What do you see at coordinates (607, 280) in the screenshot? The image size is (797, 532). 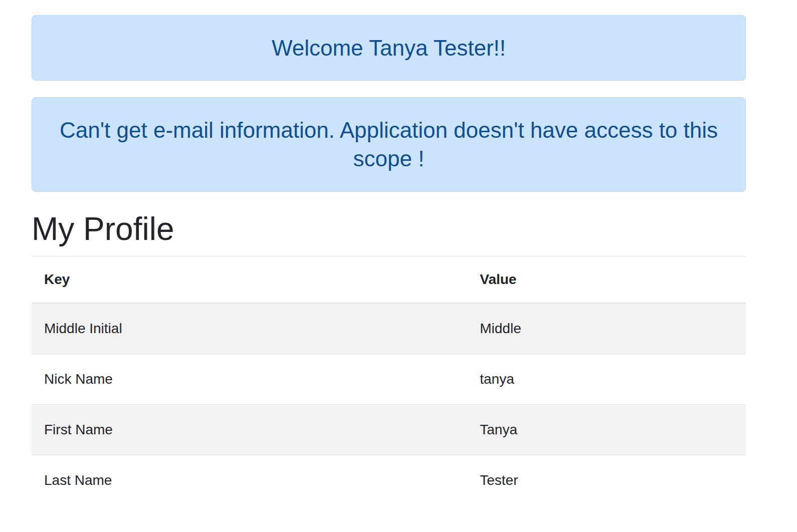 I see `column-header-value: Value` at bounding box center [607, 280].